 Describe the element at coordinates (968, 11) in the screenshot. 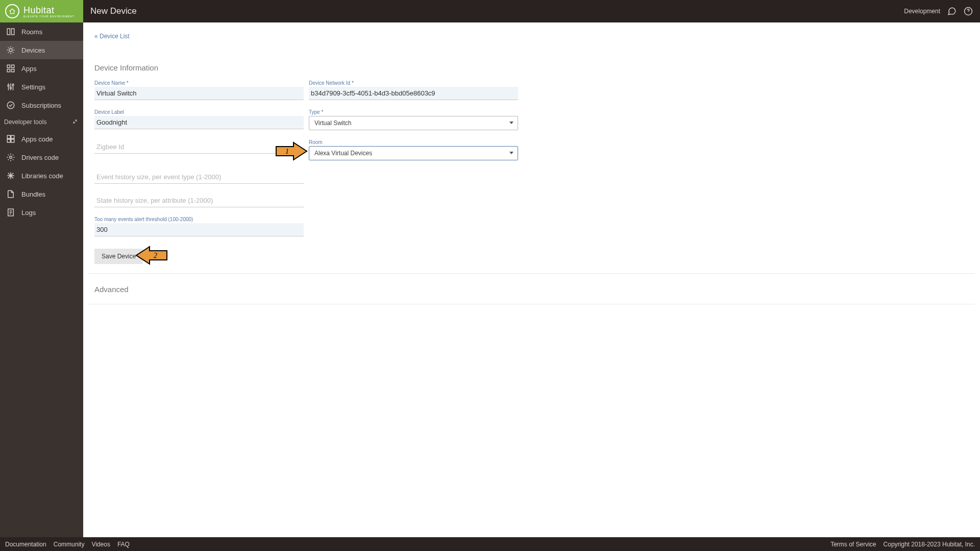

I see `help-icon` at that location.